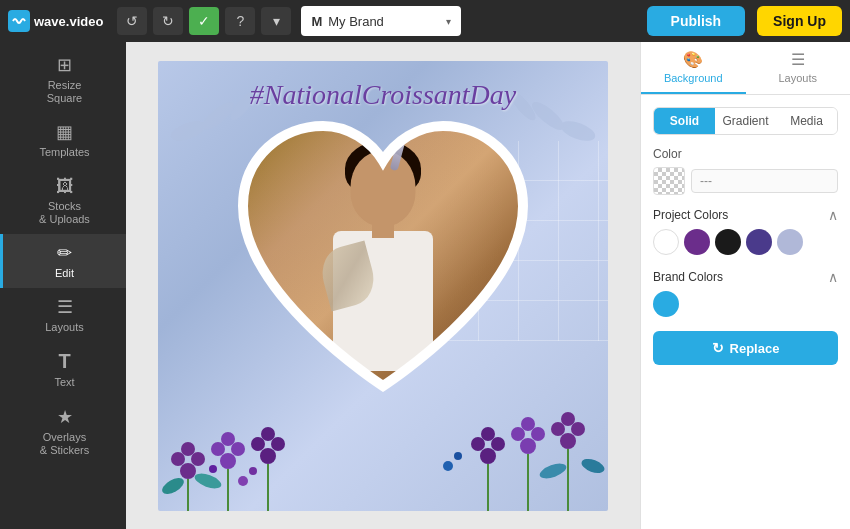 The width and height of the screenshot is (850, 529). I want to click on sidebar: ⊞ ResizeSquare ▦ Templates 🖼 Stocks& Upl…, so click(63, 286).